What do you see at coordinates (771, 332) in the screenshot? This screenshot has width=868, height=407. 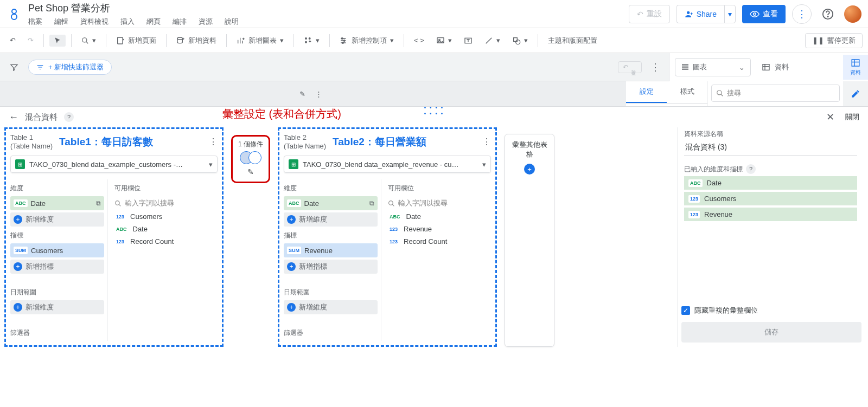 I see `save-button: 儲存` at bounding box center [771, 332].